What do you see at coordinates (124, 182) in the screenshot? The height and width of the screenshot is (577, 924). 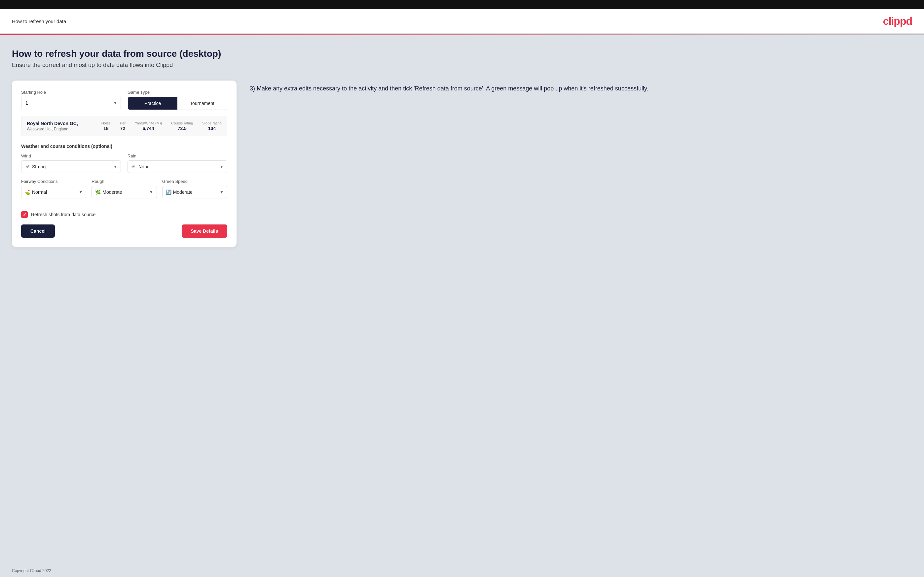 I see `rough-label: Rough` at bounding box center [124, 182].